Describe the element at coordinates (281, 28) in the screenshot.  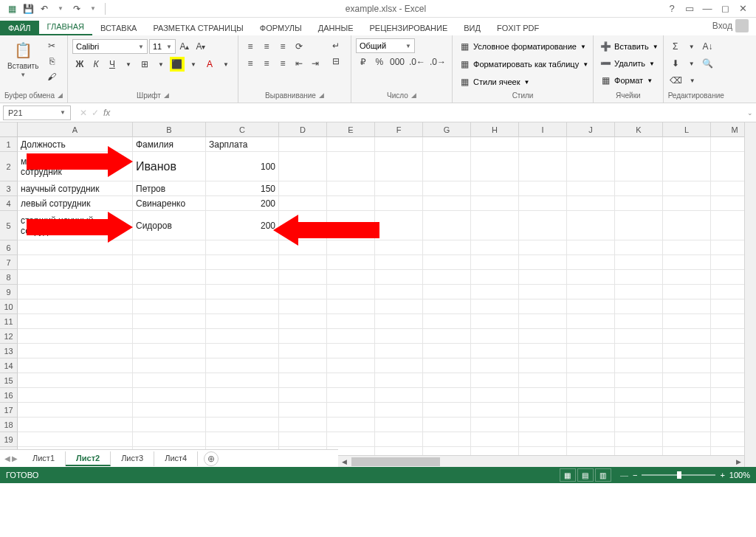
I see `tab-formulas: ФОРМУЛЫ` at that location.